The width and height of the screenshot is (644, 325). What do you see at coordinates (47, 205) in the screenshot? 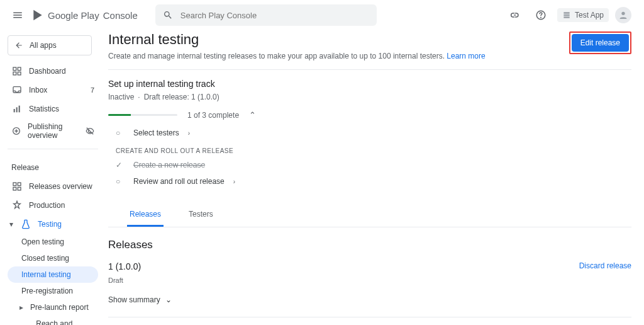
I see `sidebar-label: Production` at bounding box center [47, 205].